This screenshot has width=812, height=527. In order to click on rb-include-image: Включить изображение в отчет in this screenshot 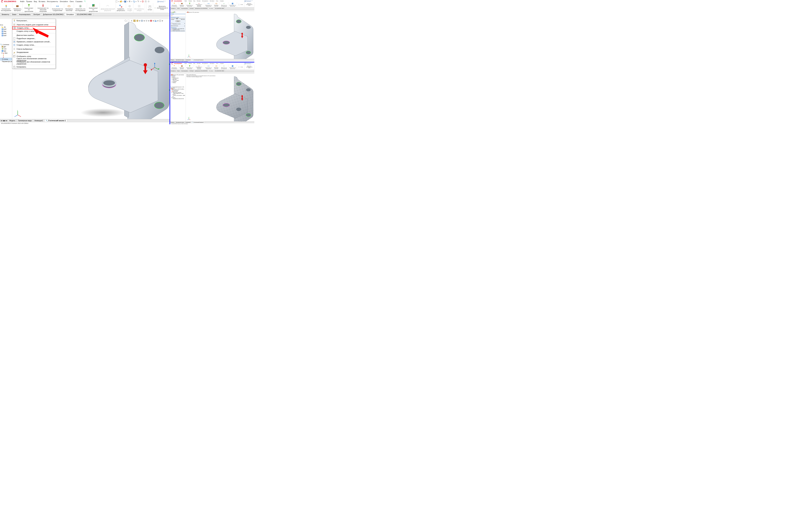, I will do `click(161, 8)`.